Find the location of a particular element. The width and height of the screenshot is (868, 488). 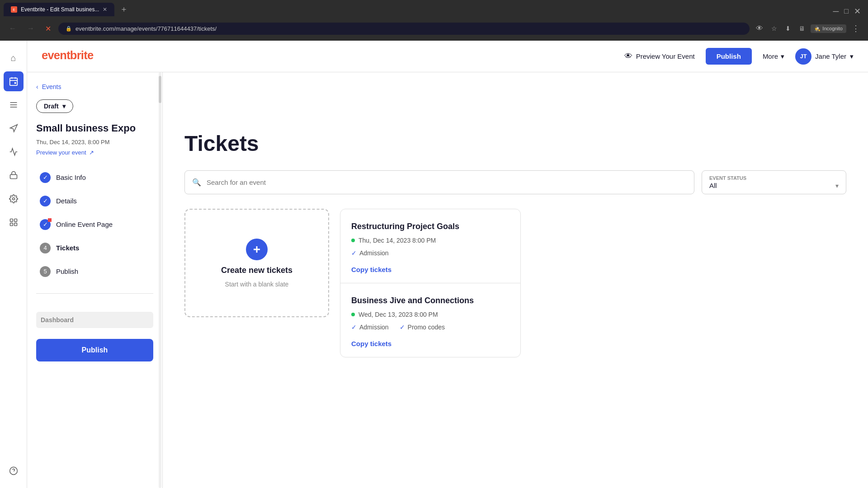

maximize-btn: □ is located at coordinates (846, 11).